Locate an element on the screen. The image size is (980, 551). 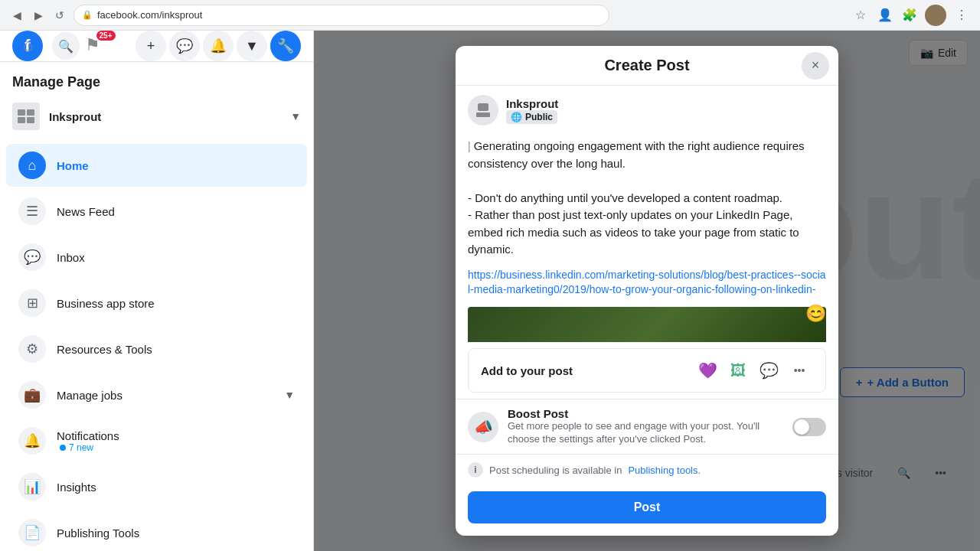
sidebar-item-insights: 📊 Insights is located at coordinates (156, 487).